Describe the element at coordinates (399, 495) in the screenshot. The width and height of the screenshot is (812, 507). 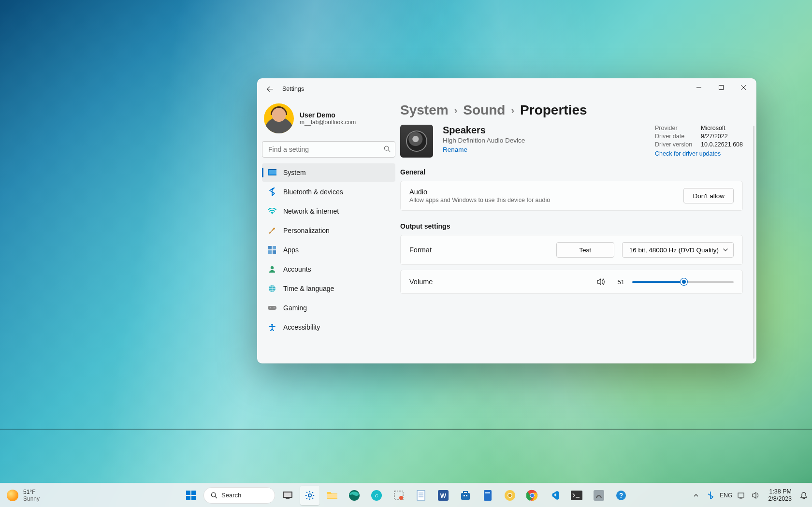
I see `taskbar-app-snip` at that location.